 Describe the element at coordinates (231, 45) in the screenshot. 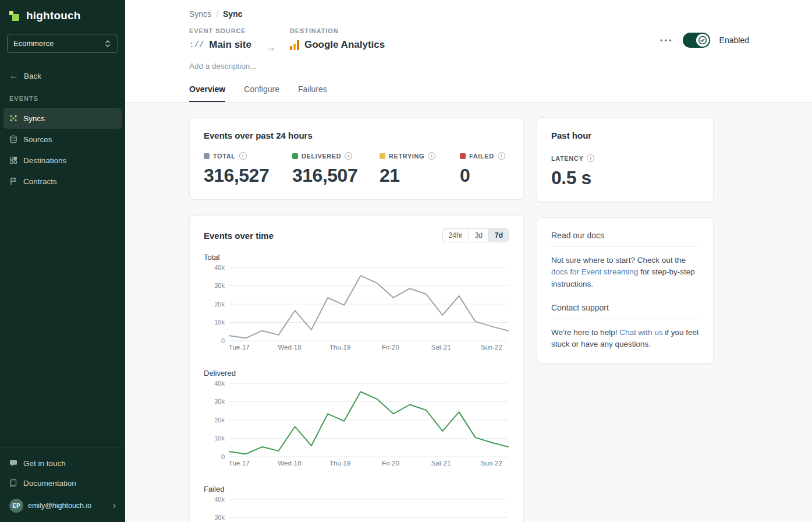

I see `event-source-name: Main site` at that location.